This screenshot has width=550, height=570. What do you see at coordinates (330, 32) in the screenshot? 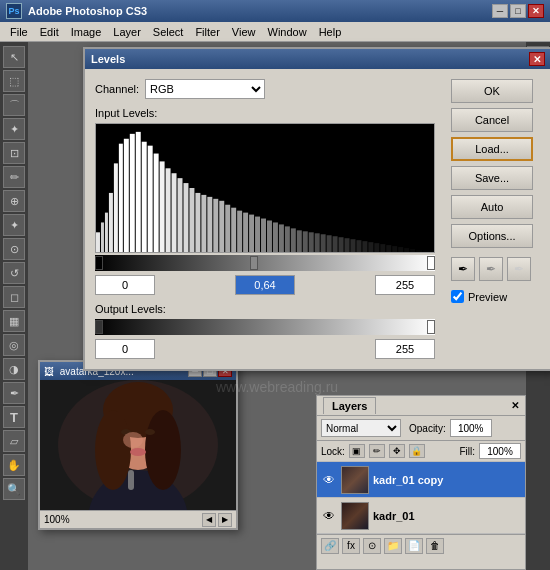
I see `menu-help: Help` at bounding box center [330, 32].